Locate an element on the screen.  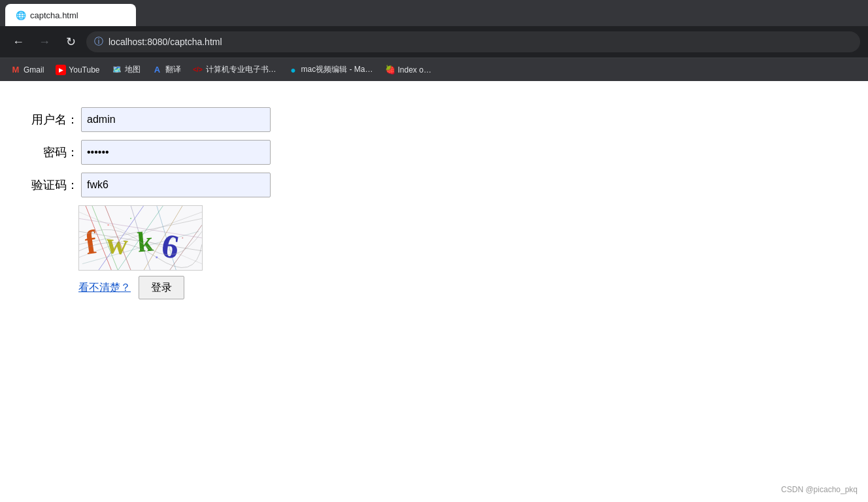
back-button: ← is located at coordinates (18, 42).